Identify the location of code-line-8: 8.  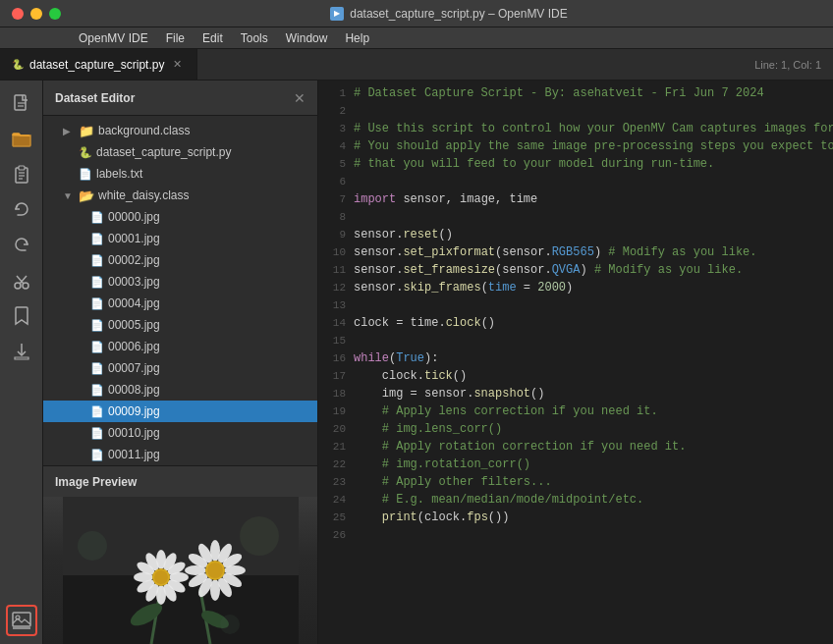
(576, 217).